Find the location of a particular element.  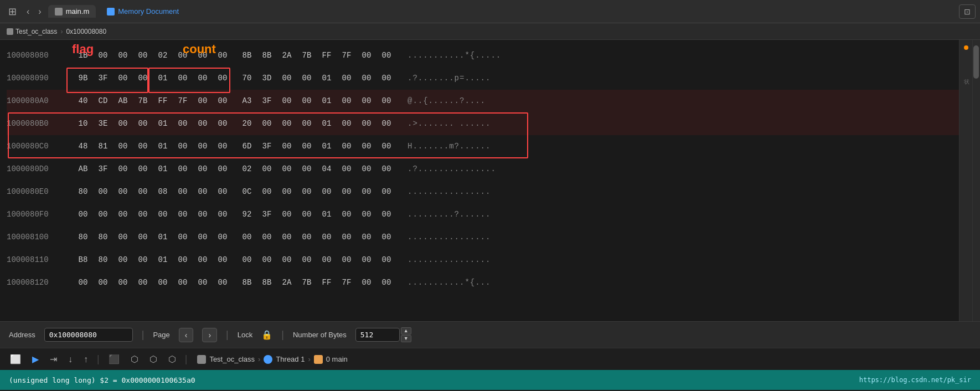

status-share-btn: ⬡ is located at coordinates (135, 359).